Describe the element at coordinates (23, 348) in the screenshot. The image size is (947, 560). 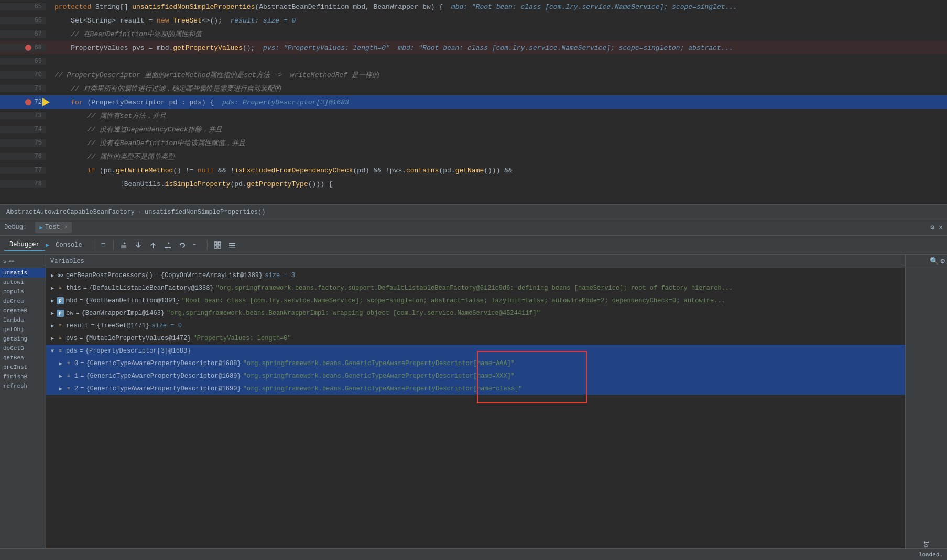
I see `stack-item-dogetb: doGetB` at that location.